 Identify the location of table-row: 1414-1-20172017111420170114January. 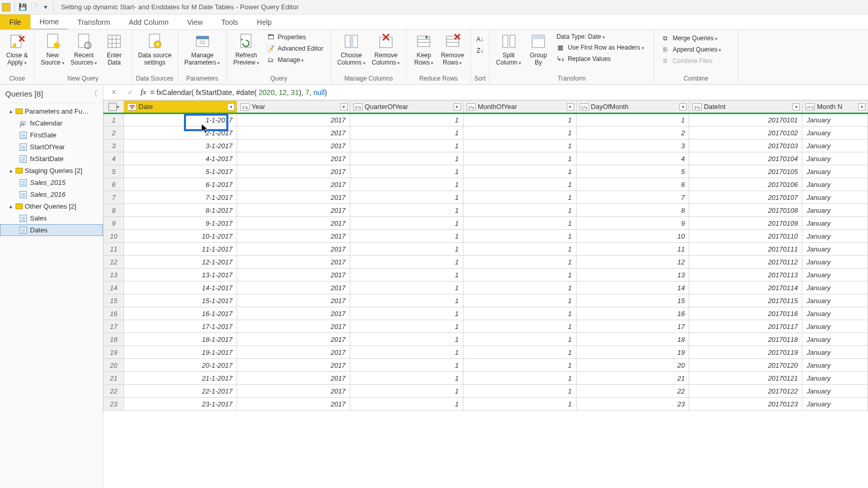
(486, 288).